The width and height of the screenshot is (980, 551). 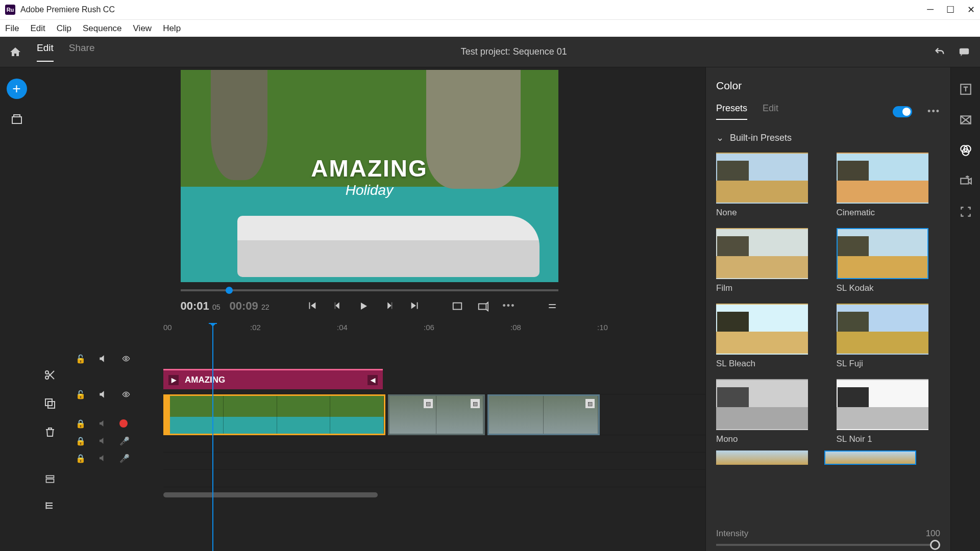 I want to click on step-forward-button, so click(x=389, y=306).